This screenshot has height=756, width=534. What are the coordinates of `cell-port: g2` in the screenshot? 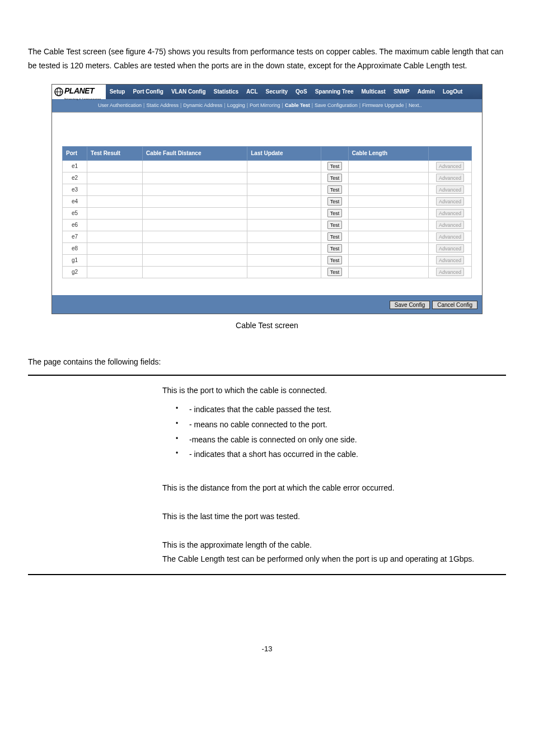 It's located at (75, 272).